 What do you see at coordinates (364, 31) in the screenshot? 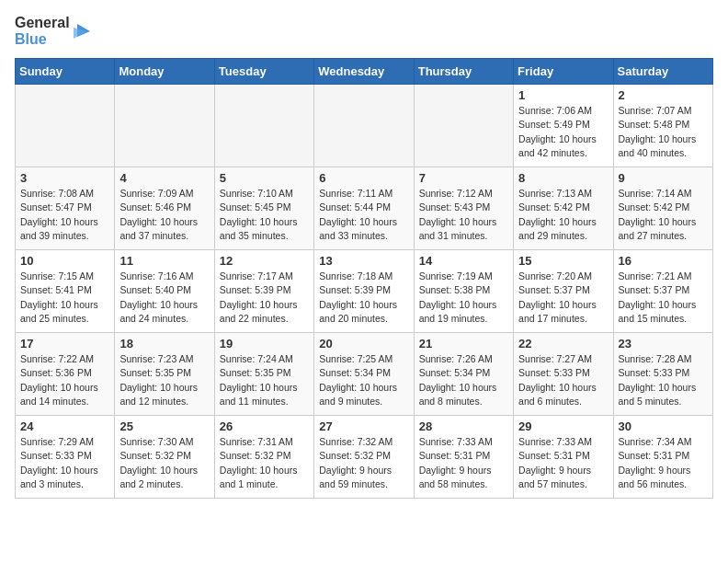
I see `page-header: General Blue` at bounding box center [364, 31].